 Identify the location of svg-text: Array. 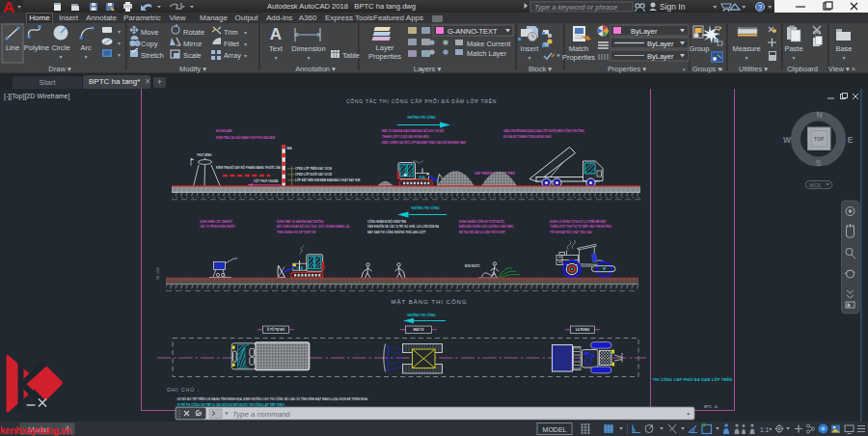
(232, 56).